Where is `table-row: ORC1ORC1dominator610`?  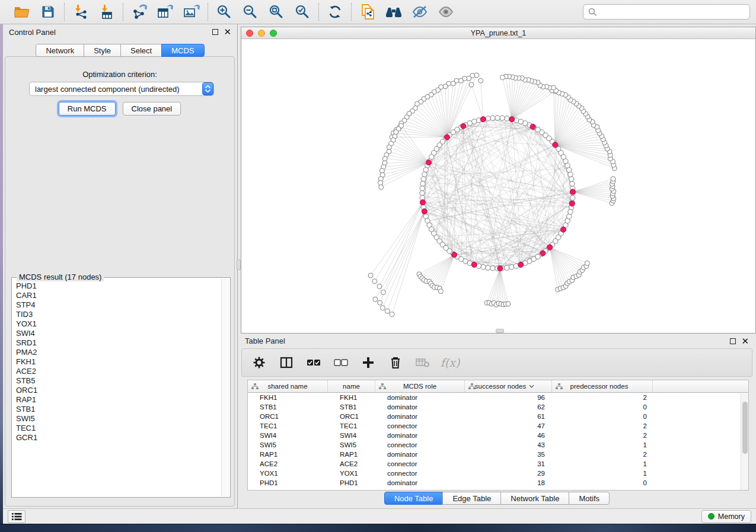 table-row: ORC1ORC1dominator610 is located at coordinates (498, 416).